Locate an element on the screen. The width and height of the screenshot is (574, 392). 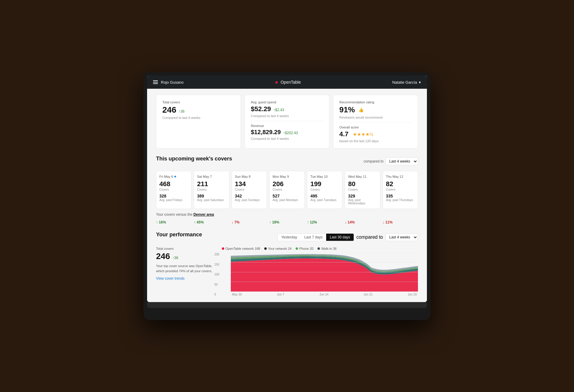
day-header: Thu May 12 is located at coordinates (400, 177).